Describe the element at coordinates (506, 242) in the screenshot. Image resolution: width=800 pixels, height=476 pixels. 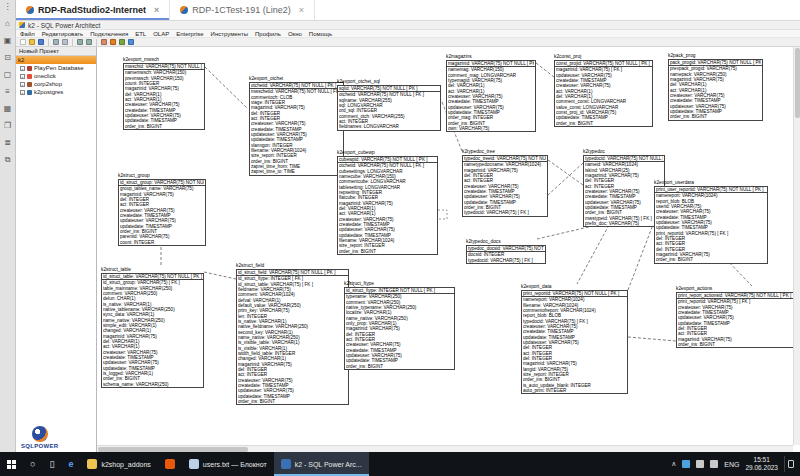
I see `entity-title: k2typedoc_docs` at that location.